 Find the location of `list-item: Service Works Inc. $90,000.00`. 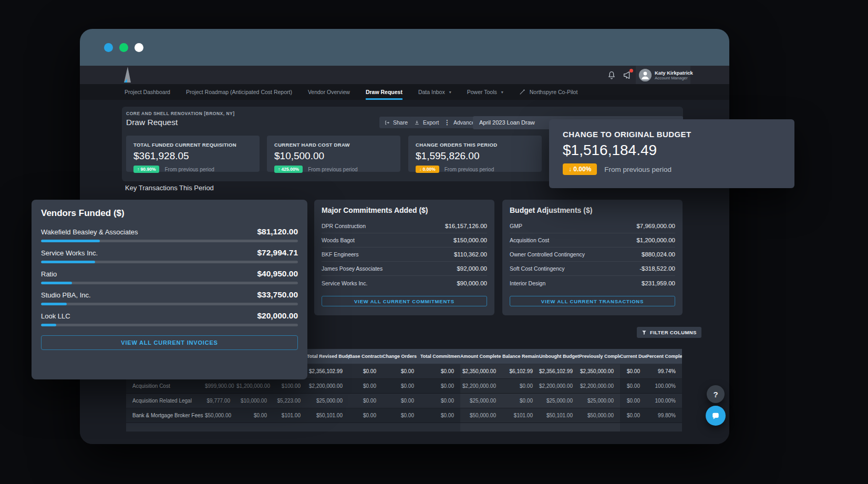

list-item: Service Works Inc. $90,000.00 is located at coordinates (405, 283).